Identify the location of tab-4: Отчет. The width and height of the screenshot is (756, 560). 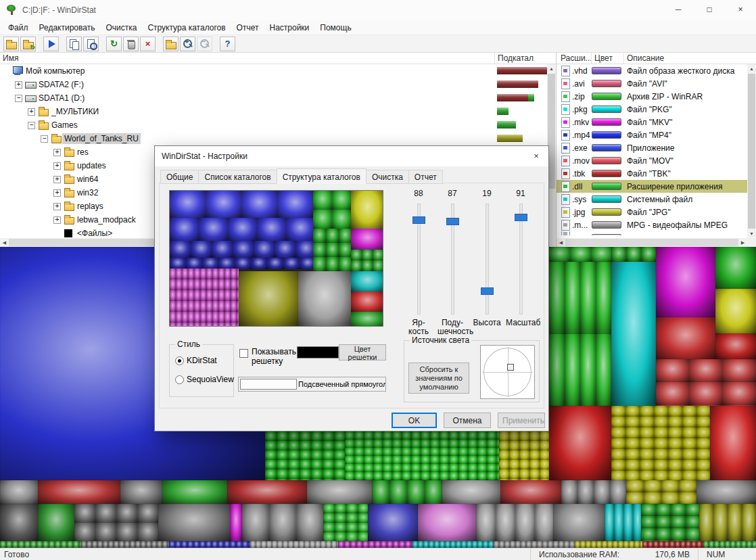
(426, 177).